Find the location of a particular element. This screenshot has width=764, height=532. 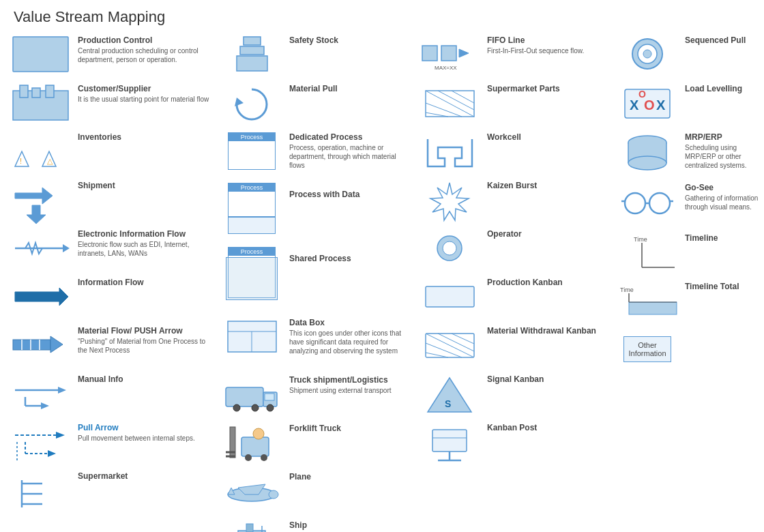

pull-arrow-icon is located at coordinates (40, 442).